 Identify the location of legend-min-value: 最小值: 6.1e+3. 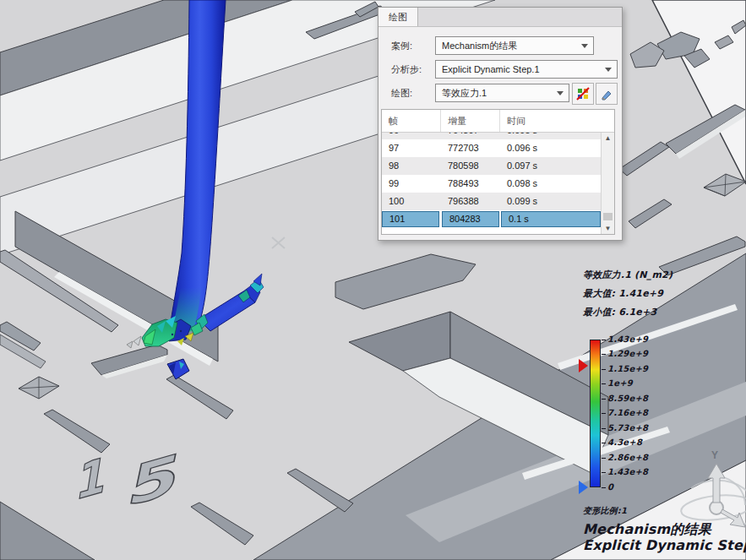
(620, 313).